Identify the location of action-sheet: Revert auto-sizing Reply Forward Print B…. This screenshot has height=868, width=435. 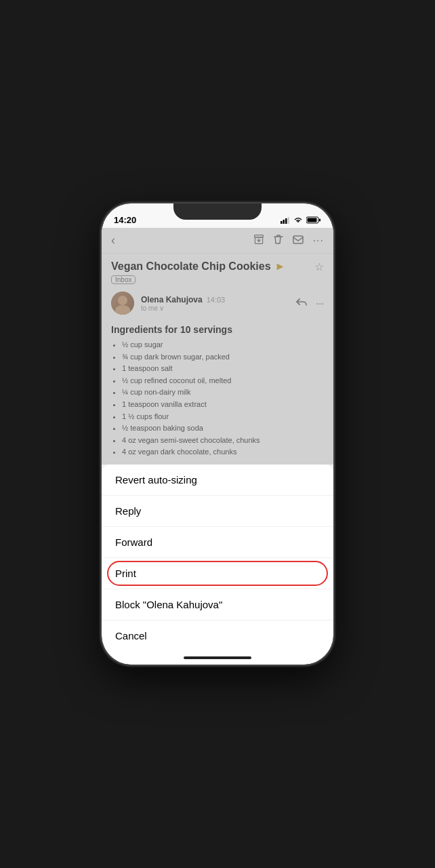
(218, 557).